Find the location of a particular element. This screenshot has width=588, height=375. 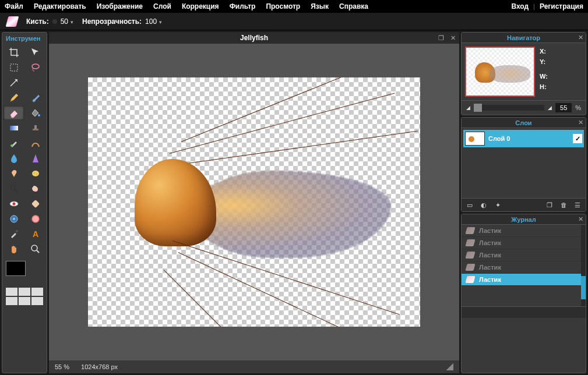

menu-language: Язык is located at coordinates (319, 6).